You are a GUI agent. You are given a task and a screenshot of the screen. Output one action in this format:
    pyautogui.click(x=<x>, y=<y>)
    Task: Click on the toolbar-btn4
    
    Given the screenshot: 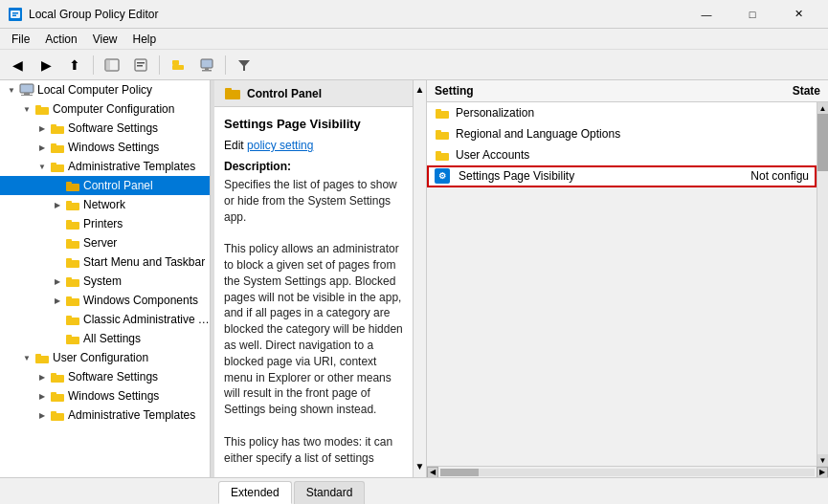 What is the action you would take?
    pyautogui.click(x=207, y=65)
    